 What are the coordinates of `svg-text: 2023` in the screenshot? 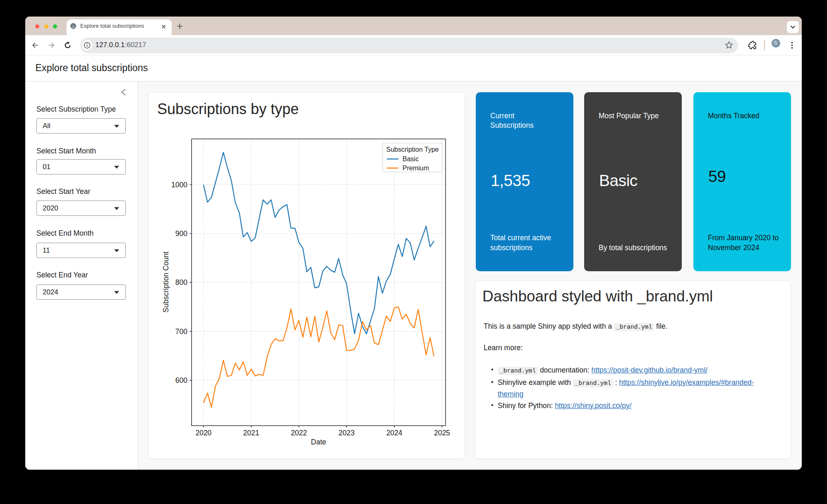 It's located at (347, 433).